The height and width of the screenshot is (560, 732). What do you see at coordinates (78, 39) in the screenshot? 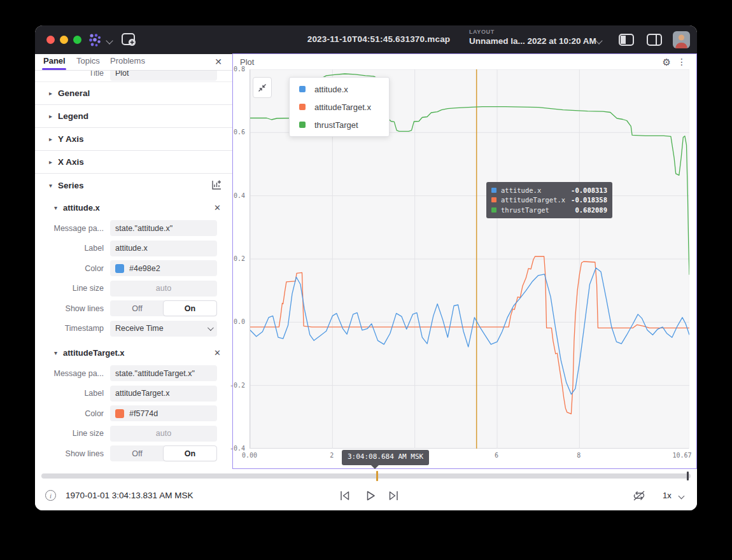
I see `maximize-window-button` at bounding box center [78, 39].